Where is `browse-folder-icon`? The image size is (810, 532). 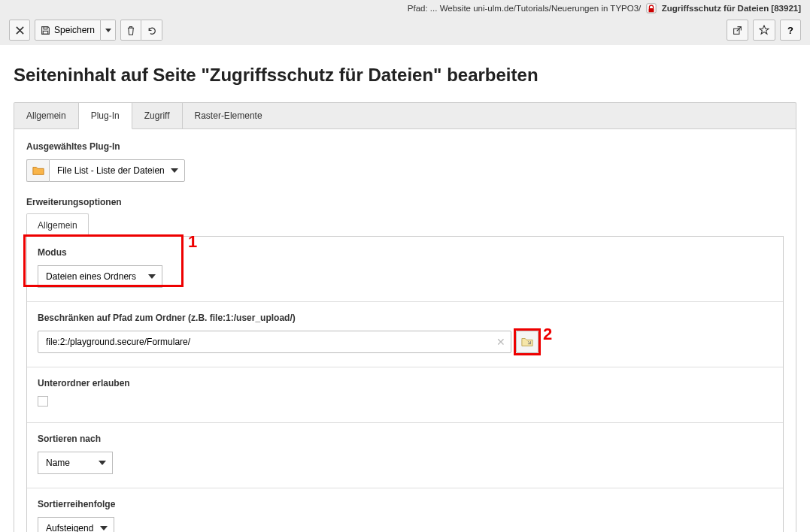
browse-folder-icon is located at coordinates (527, 342).